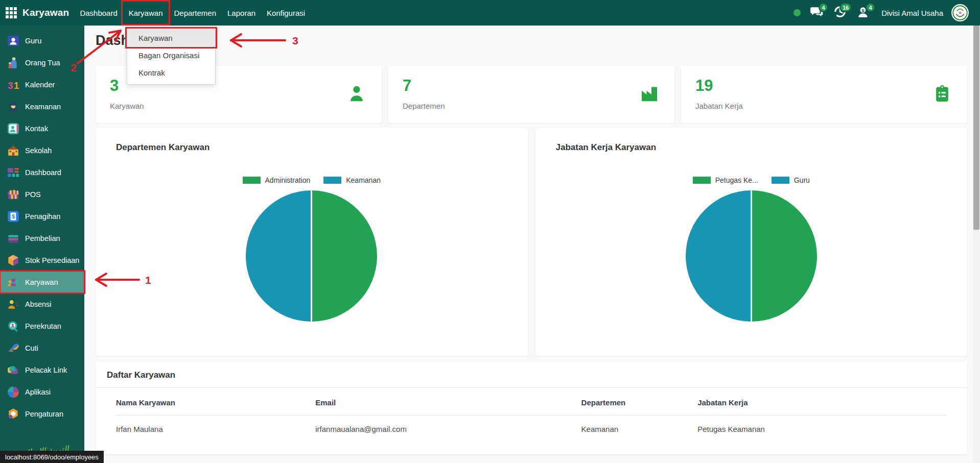 This screenshot has height=463, width=980. I want to click on activities-button: 16, so click(840, 13).